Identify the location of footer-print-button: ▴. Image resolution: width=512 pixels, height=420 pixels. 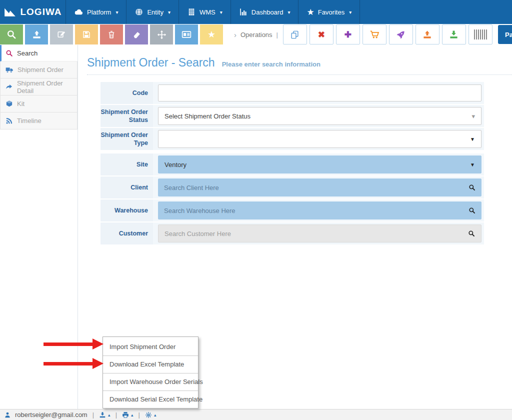
(128, 415).